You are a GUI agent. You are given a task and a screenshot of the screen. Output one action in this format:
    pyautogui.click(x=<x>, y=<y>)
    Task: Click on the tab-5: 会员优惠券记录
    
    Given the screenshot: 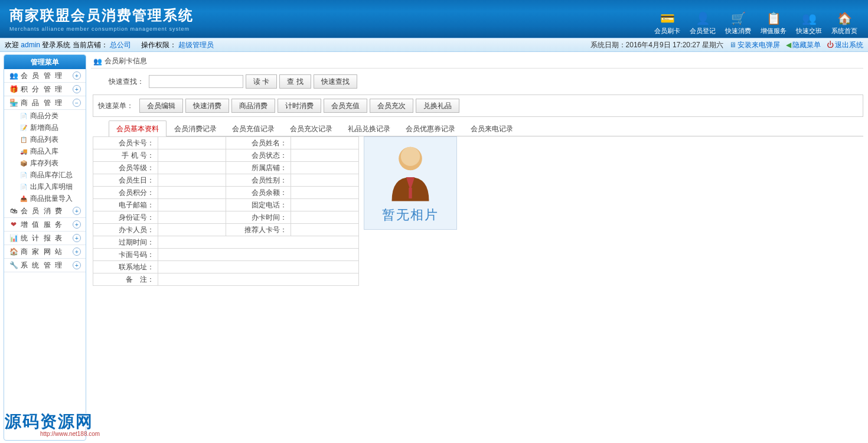 What is the action you would take?
    pyautogui.click(x=430, y=129)
    